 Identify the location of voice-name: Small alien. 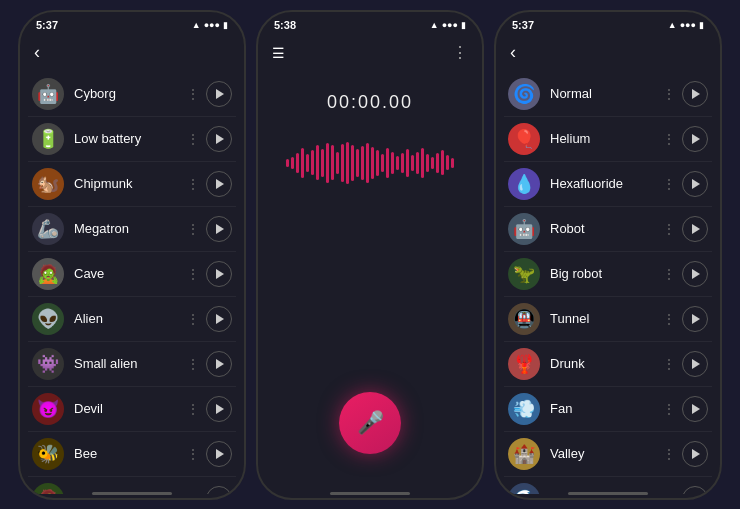
(130, 364).